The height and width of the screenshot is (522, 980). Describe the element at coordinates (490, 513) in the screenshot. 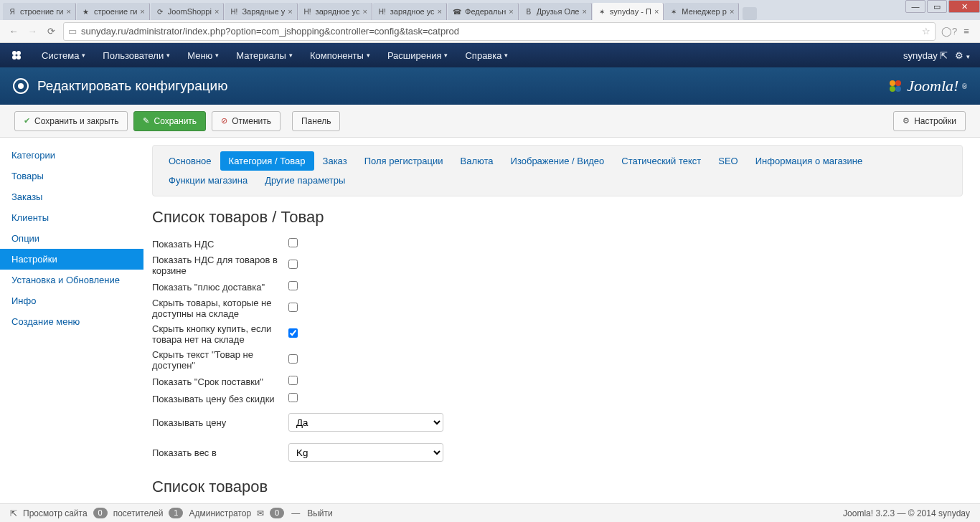

I see `admin-status-bar: ⇱ Просмотр сайта 0 посетителей 1 Админис…` at that location.